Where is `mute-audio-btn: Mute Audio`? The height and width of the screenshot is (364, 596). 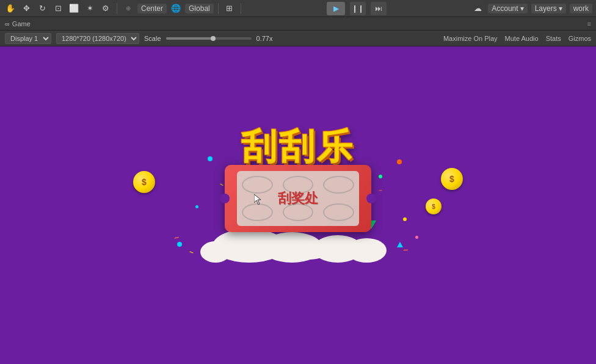 mute-audio-btn: Mute Audio is located at coordinates (522, 38).